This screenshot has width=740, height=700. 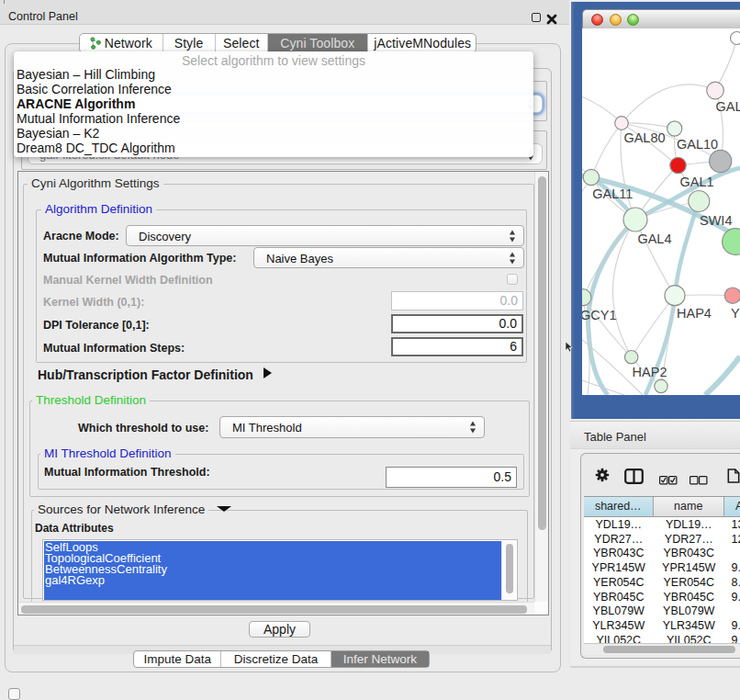 What do you see at coordinates (95, 148) in the screenshot?
I see `algorithm-option: Dream8 DC_TDC Algorithm` at bounding box center [95, 148].